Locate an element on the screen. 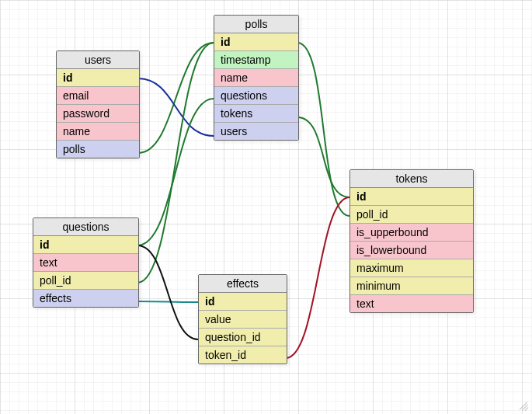 Image resolution: width=532 pixels, height=414 pixels. field-tokens-minimum: minimum is located at coordinates (412, 286).